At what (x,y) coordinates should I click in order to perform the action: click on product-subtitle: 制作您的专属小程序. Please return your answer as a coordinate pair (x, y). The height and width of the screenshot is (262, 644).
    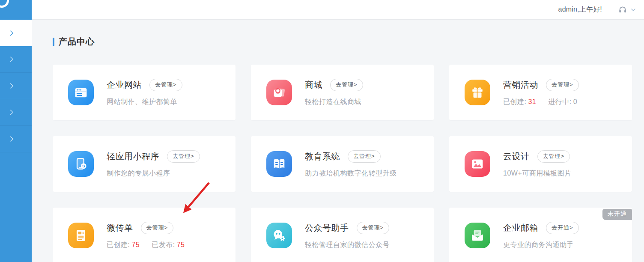
    Looking at the image, I should click on (153, 174).